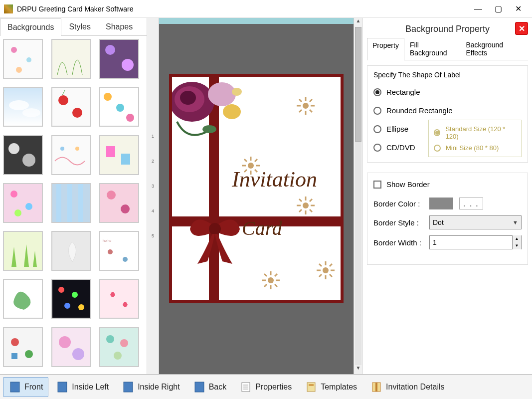 The image size is (532, 399). What do you see at coordinates (518, 9) in the screenshot?
I see `close-button: ✕` at bounding box center [518, 9].